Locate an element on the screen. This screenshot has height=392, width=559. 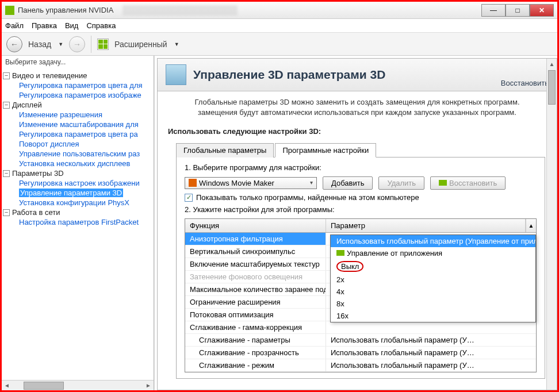
program-icon is located at coordinates (193, 183).